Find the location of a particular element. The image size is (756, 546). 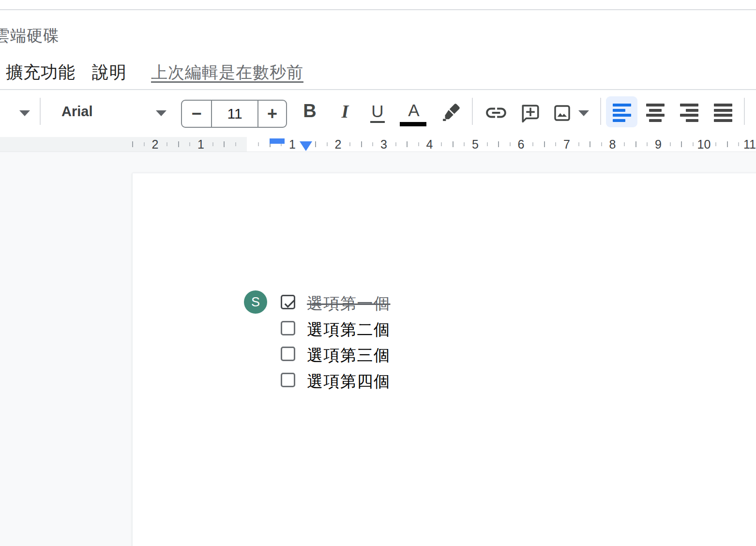

menu-caret-icon is located at coordinates (25, 113).